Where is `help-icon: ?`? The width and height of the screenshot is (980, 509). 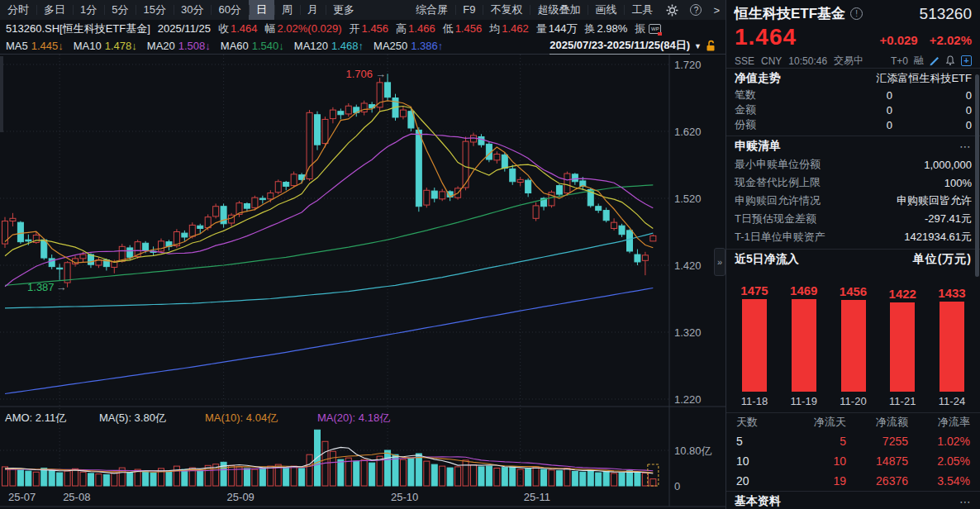 help-icon: ? is located at coordinates (696, 10).